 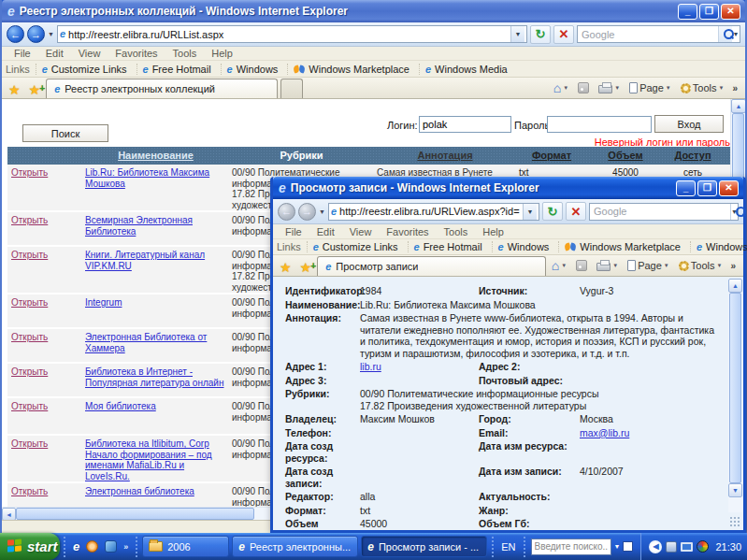 I want to click on password-input, so click(x=599, y=124).